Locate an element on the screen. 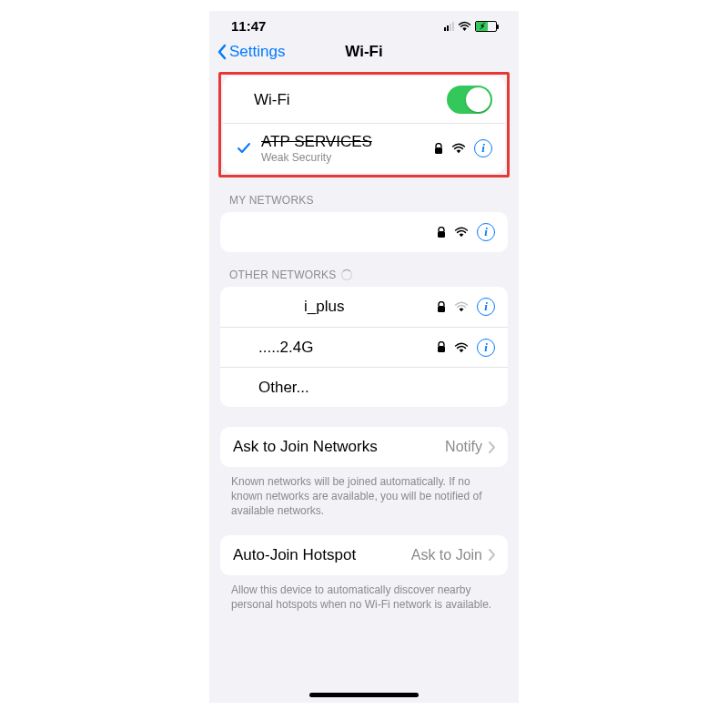  other-network-other-row: Other... is located at coordinates (364, 387).